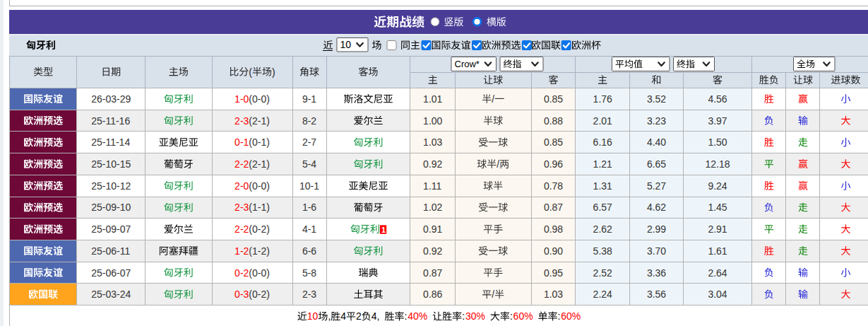  I want to click on svg-text: 0.86, so click(432, 294).